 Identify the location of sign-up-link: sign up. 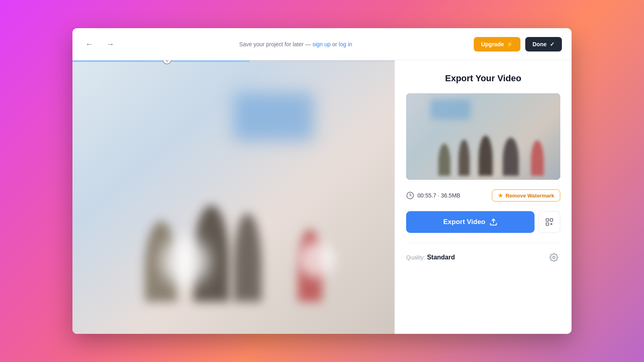
(321, 44).